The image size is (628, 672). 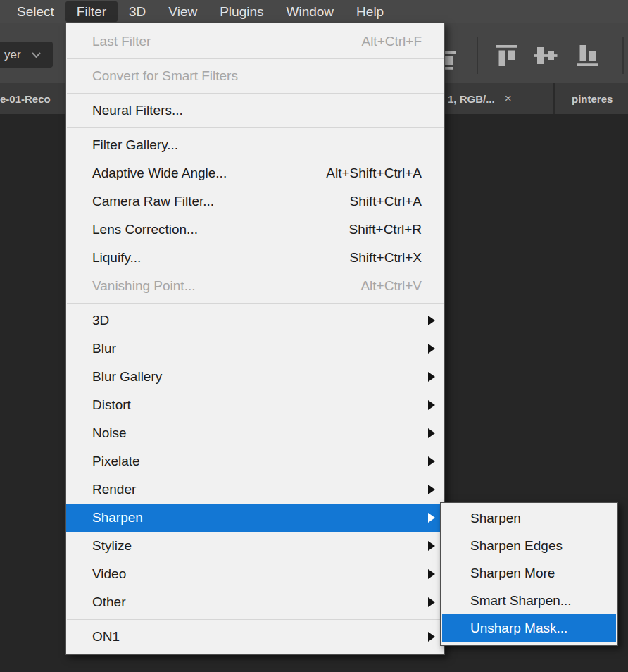 What do you see at coordinates (529, 628) in the screenshot?
I see `submenu-item-unsharp-mask: Unsharp Mask...` at bounding box center [529, 628].